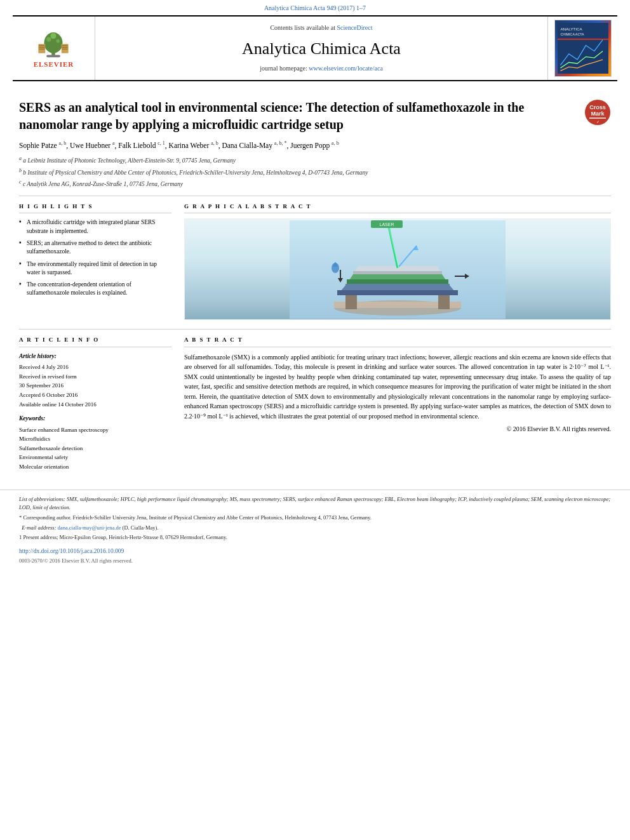 The height and width of the screenshot is (840, 630). What do you see at coordinates (315, 503) in the screenshot?
I see `abbreviations-footnote: List of abbreviations: SMX, sulfamethoxa…` at bounding box center [315, 503].